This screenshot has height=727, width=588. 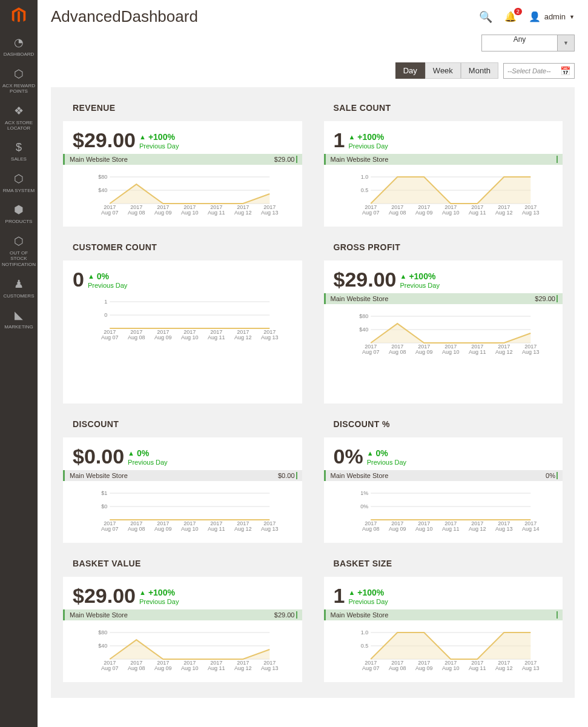 I want to click on user-menu: 👤 admin ▼, so click(x=552, y=17).